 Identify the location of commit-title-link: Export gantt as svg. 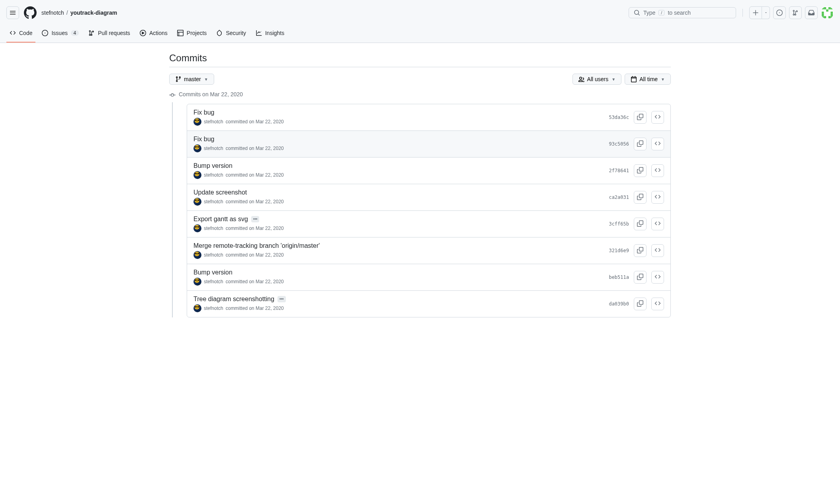
(221, 219).